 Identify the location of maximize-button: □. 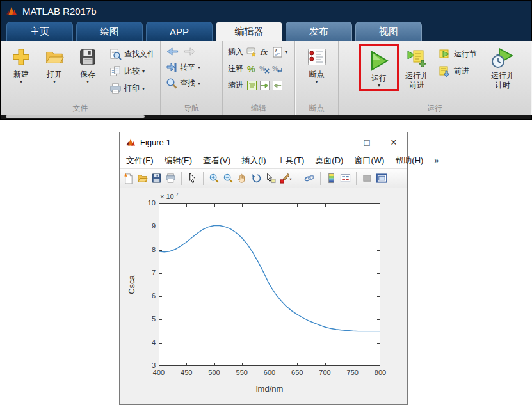
(367, 142).